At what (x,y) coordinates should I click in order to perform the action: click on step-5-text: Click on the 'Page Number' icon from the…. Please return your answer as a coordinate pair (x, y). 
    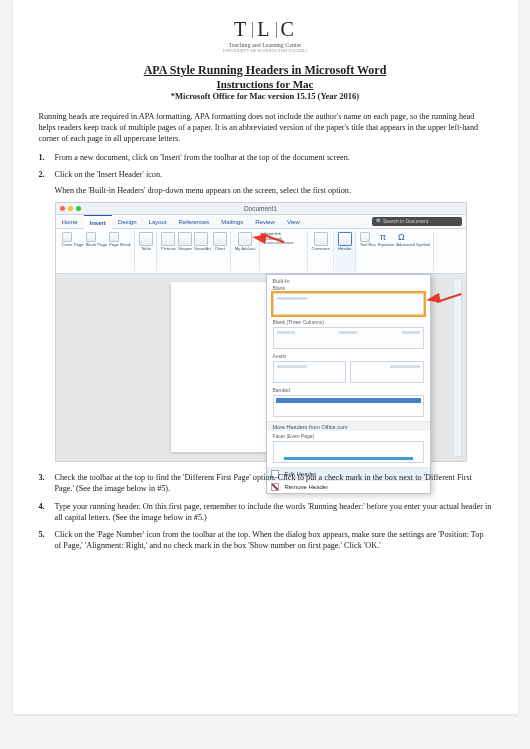
    Looking at the image, I should click on (270, 540).